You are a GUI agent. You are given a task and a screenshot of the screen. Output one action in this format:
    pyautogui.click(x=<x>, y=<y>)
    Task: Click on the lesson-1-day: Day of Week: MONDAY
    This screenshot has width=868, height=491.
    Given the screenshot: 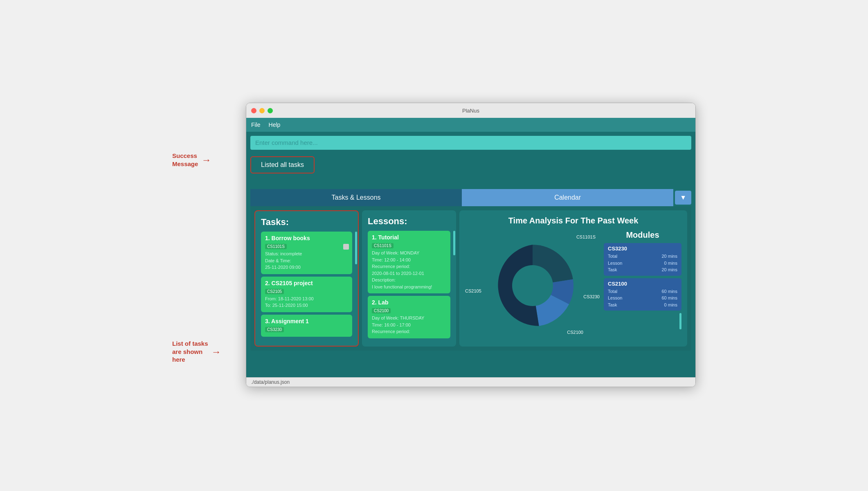 What is the action you would take?
    pyautogui.click(x=409, y=253)
    